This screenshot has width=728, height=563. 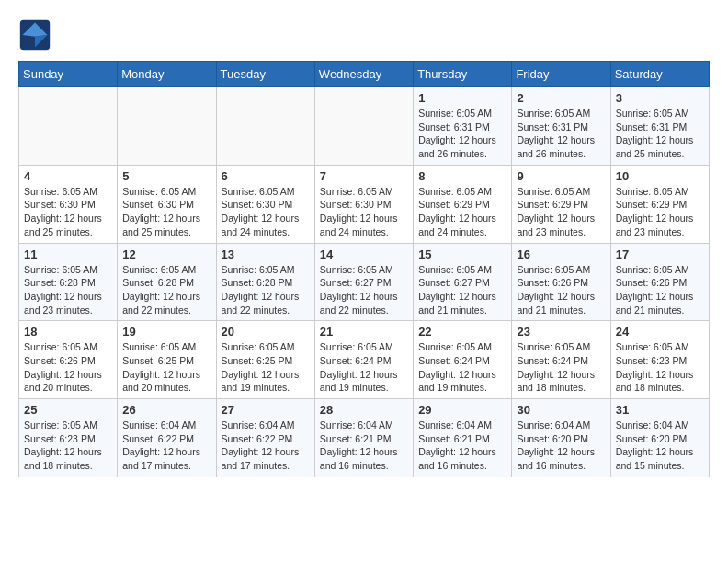 I want to click on logo, so click(x=37, y=35).